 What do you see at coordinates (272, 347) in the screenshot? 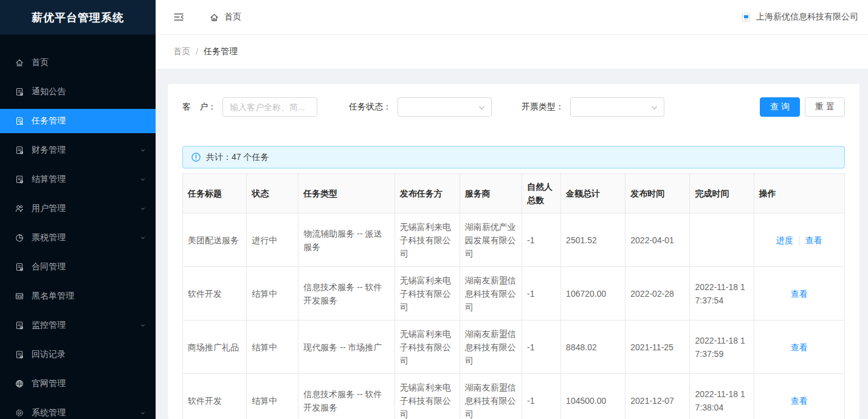
I see `cell-status: 结算中` at bounding box center [272, 347].